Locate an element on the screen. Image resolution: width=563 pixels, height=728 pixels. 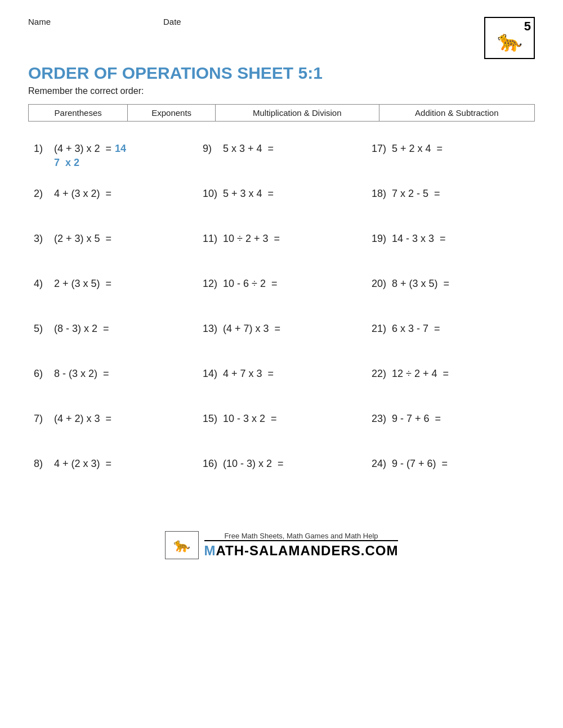
page-footer: 🐆 Free Math Sheets, Math Games and Math … is located at coordinates (282, 545).